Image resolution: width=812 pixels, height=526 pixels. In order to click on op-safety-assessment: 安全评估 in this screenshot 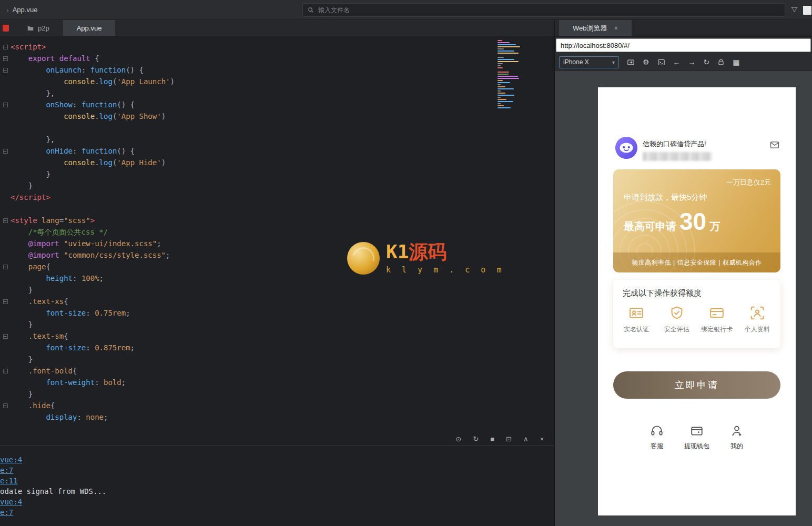, I will do `click(677, 320)`.